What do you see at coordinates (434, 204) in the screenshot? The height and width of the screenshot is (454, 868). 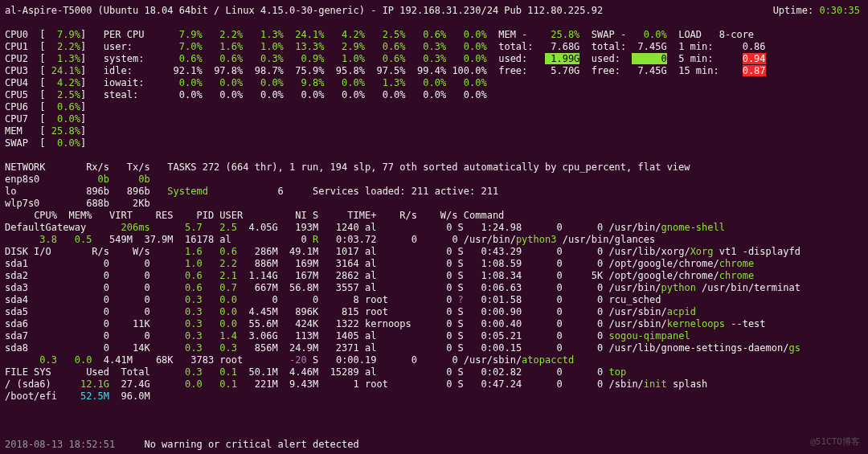 I see `body-row-3: wlp7s0 688b 2Kb` at bounding box center [434, 204].